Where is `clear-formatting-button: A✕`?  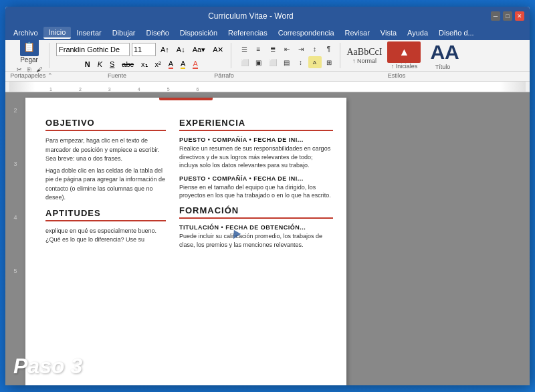 clear-formatting-button: A✕ is located at coordinates (218, 50).